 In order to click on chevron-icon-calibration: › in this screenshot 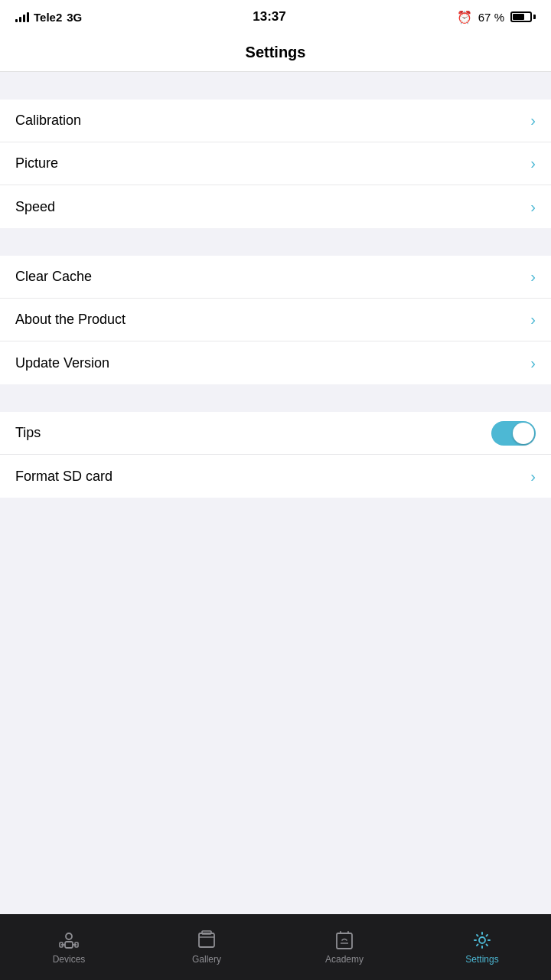, I will do `click(533, 121)`.